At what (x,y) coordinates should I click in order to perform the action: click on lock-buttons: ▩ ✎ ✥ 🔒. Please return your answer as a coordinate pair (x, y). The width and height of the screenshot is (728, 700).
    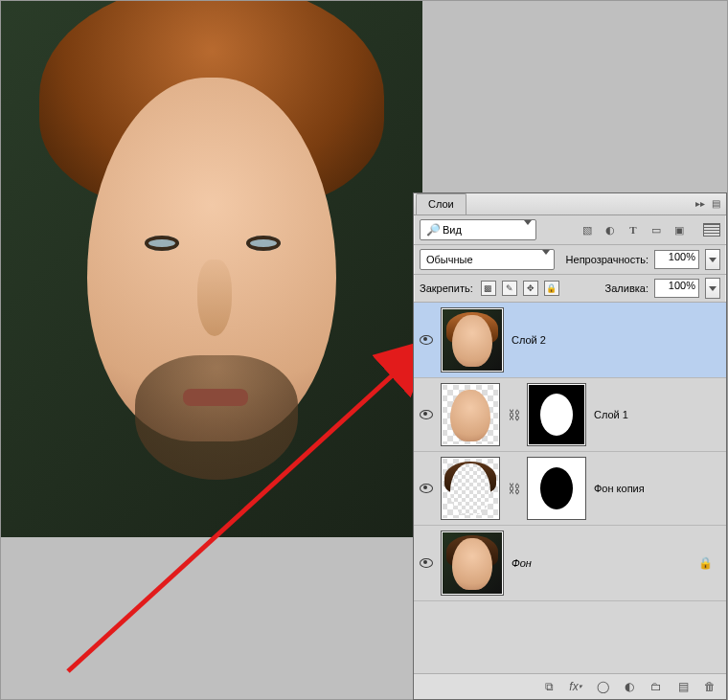
    Looking at the image, I should click on (520, 288).